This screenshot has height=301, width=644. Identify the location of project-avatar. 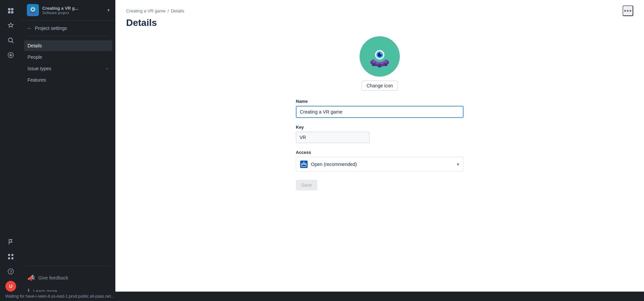
(33, 10).